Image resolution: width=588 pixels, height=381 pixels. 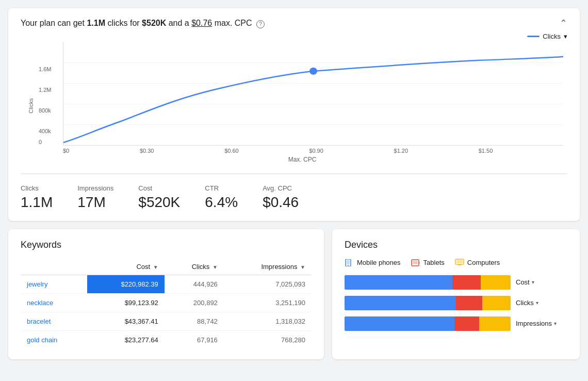 I want to click on legend-tablets-label: Tablets, so click(x=434, y=262).